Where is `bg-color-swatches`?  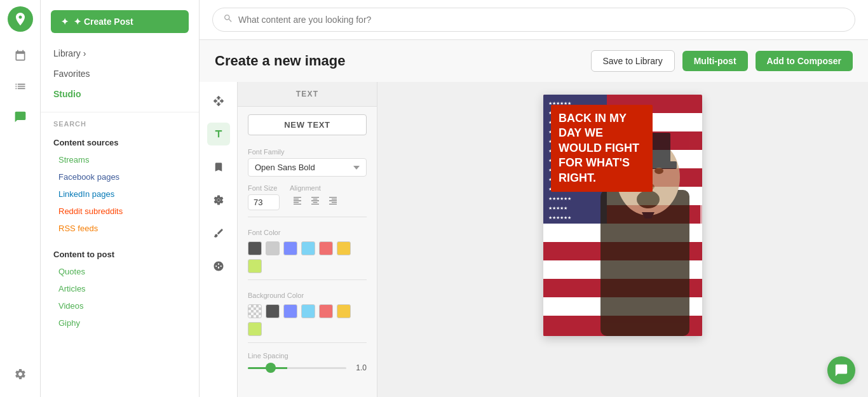 bg-color-swatches is located at coordinates (308, 320).